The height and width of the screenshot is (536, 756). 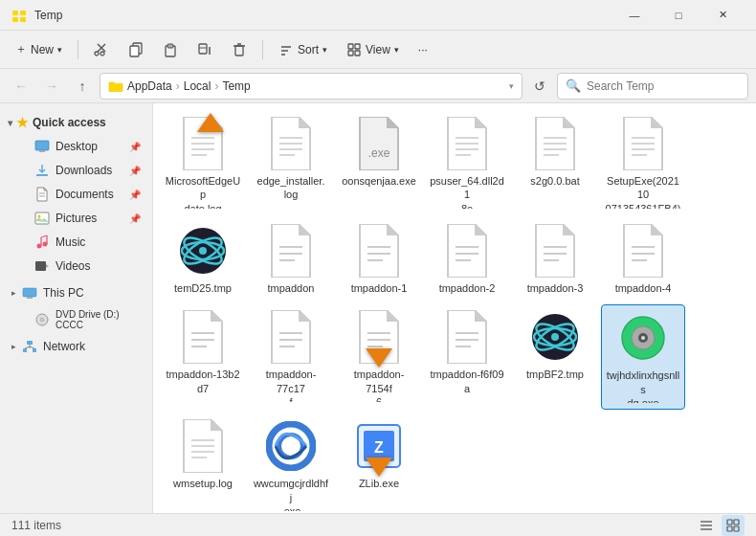 I want to click on file-item-wwcumgcjrdldhfj: wwcumgcjrdldhfj .exe, so click(x=291, y=463).